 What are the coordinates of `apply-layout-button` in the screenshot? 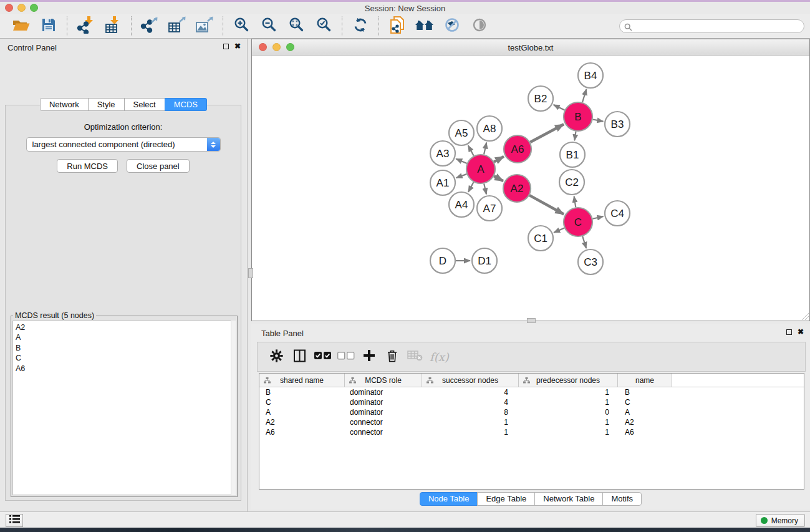 It's located at (360, 26).